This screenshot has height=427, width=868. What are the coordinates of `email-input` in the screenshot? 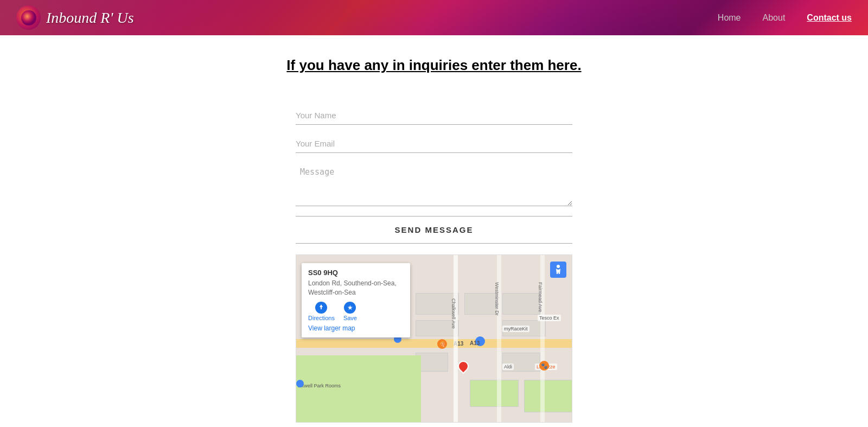 It's located at (434, 144).